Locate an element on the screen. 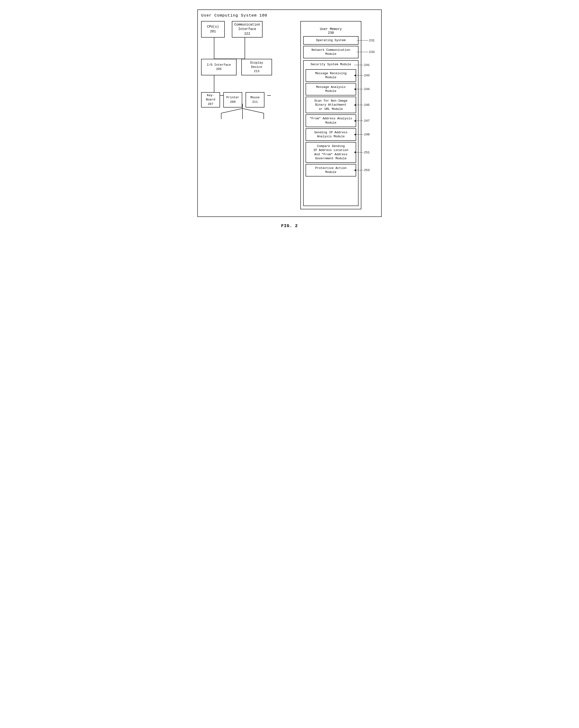  left-column: CPU(s) 201 Communication Interface 222 2… is located at coordinates (251, 115).